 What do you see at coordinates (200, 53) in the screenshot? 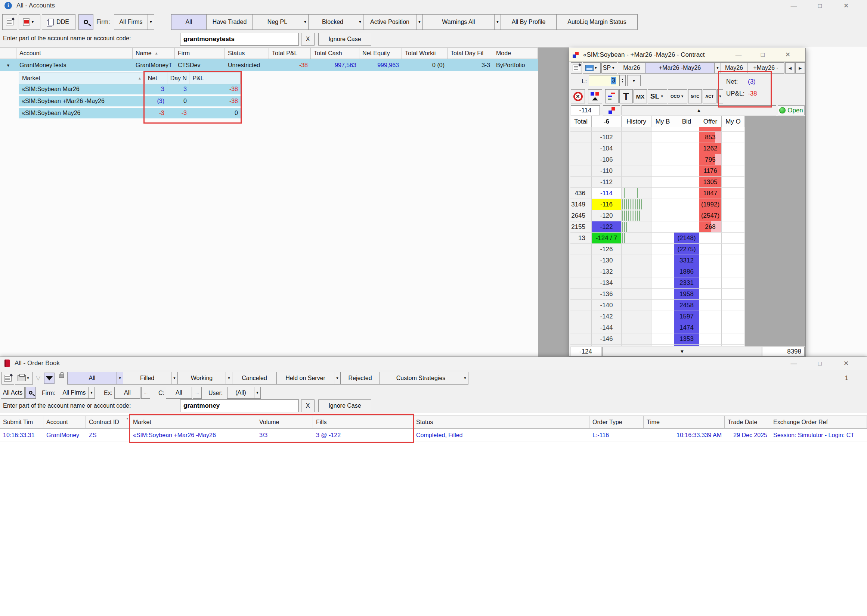
I see `col-firm: Firm` at bounding box center [200, 53].